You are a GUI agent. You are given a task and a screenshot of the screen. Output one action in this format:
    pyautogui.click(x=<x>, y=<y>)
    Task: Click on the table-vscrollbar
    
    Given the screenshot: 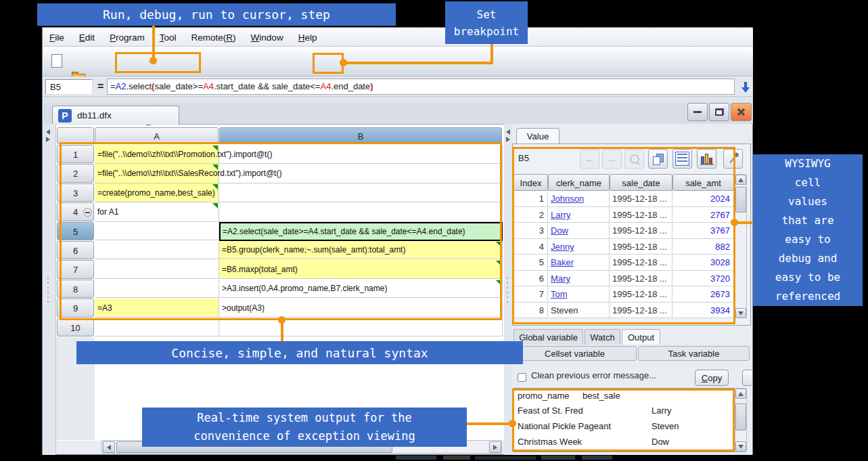 What is the action you would take?
    pyautogui.click(x=741, y=246)
    